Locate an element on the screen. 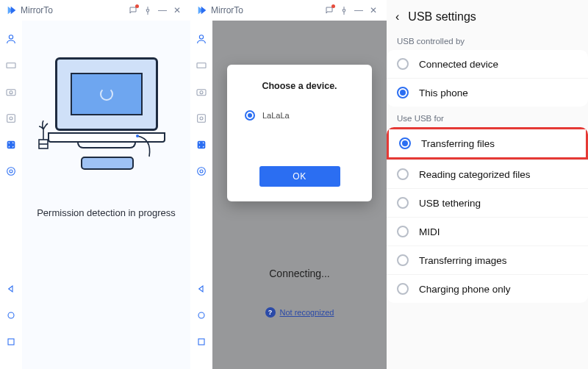 Image resolution: width=588 pixels, height=369 pixels. choose-device-dialog: Choose a device. LaLaLa OK is located at coordinates (300, 133).